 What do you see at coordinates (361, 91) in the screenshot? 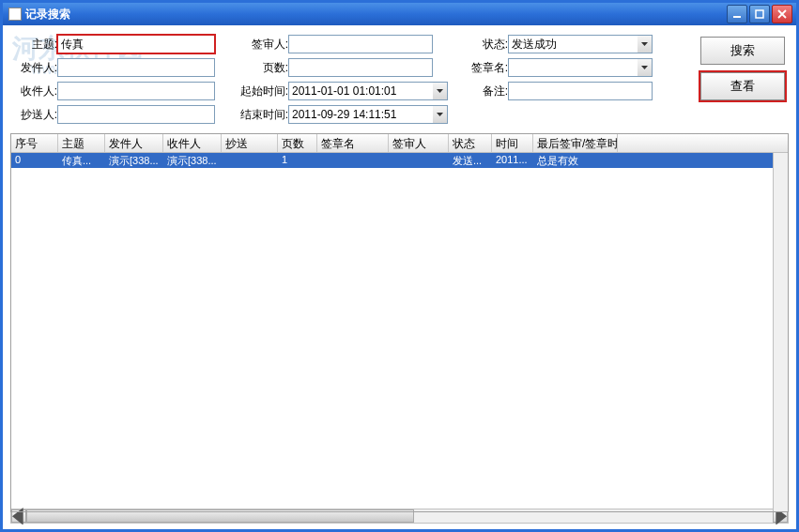
I see `start-time-input` at bounding box center [361, 91].